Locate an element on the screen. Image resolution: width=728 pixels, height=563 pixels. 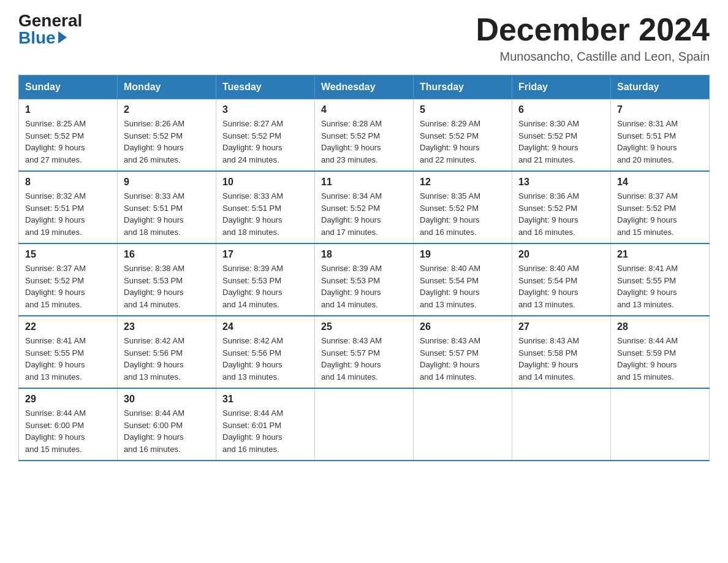
day-info: Sunrise: 8:32 AMSunset: 5:51 PMDaylight:… is located at coordinates (68, 214).